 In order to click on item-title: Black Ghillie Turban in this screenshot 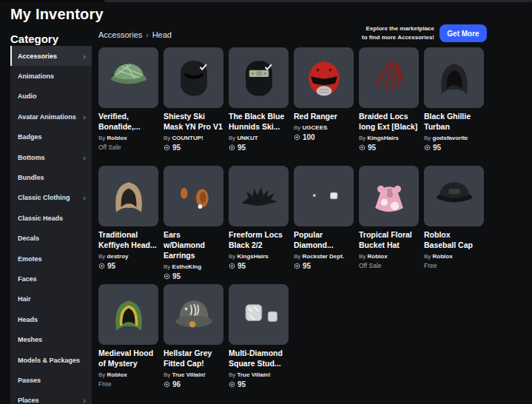, I will do `click(454, 122)`.